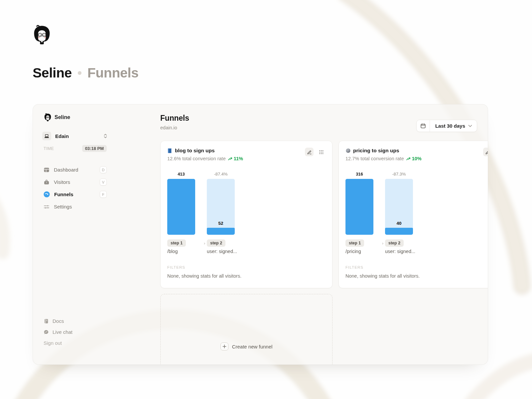 This screenshot has width=532, height=399. What do you see at coordinates (353, 251) in the screenshot?
I see `step1-label: /pricing` at bounding box center [353, 251].